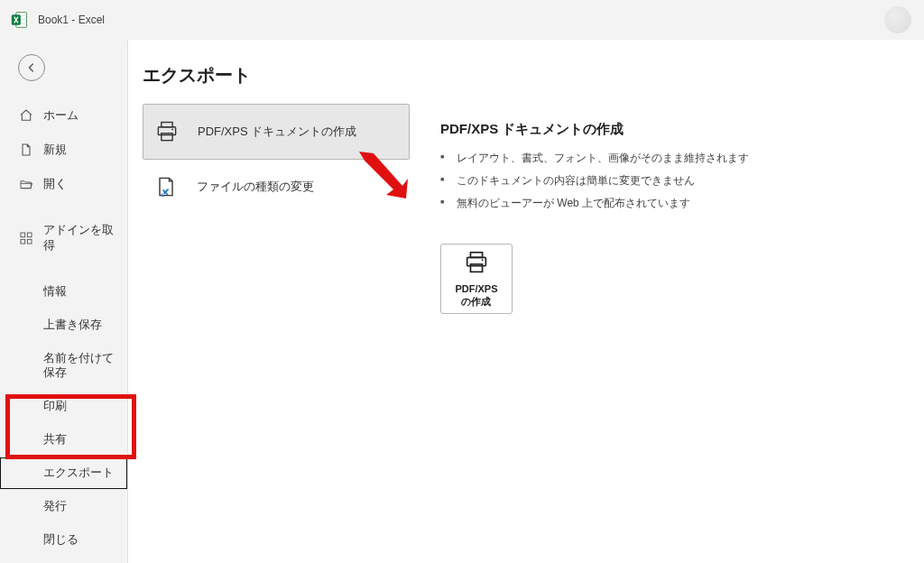 The image size is (924, 563). What do you see at coordinates (55, 292) in the screenshot?
I see `sidebar-item-label: 情報` at bounding box center [55, 292].